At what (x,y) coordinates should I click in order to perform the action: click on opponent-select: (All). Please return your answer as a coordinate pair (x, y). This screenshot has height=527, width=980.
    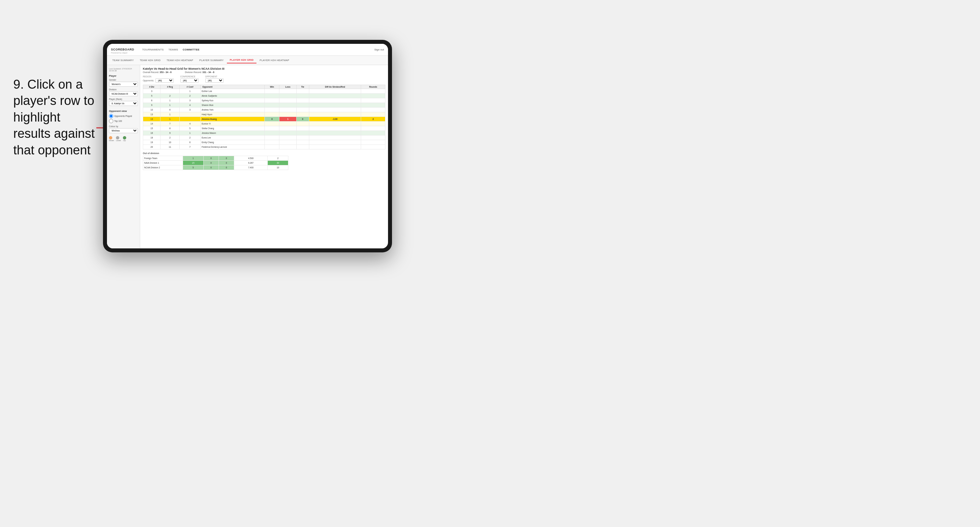
    Looking at the image, I should click on (215, 81).